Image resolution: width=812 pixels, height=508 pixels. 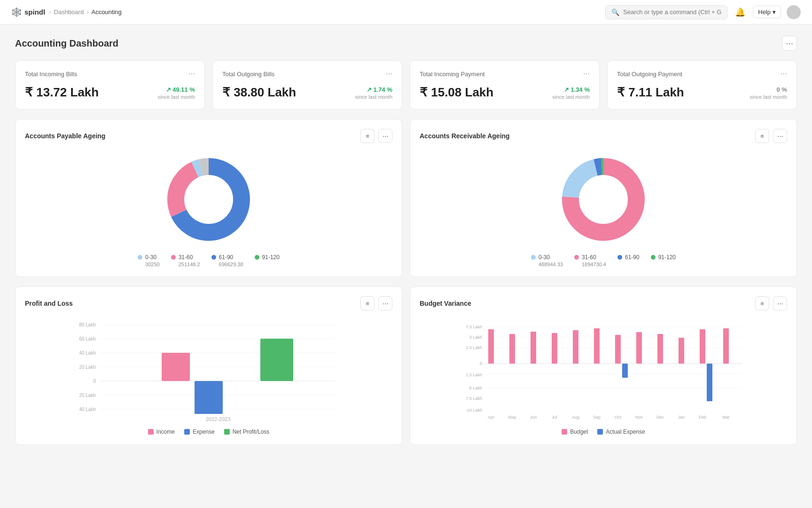 What do you see at coordinates (62, 92) in the screenshot?
I see `kpi-value: ₹ 13.72 Lakh` at bounding box center [62, 92].